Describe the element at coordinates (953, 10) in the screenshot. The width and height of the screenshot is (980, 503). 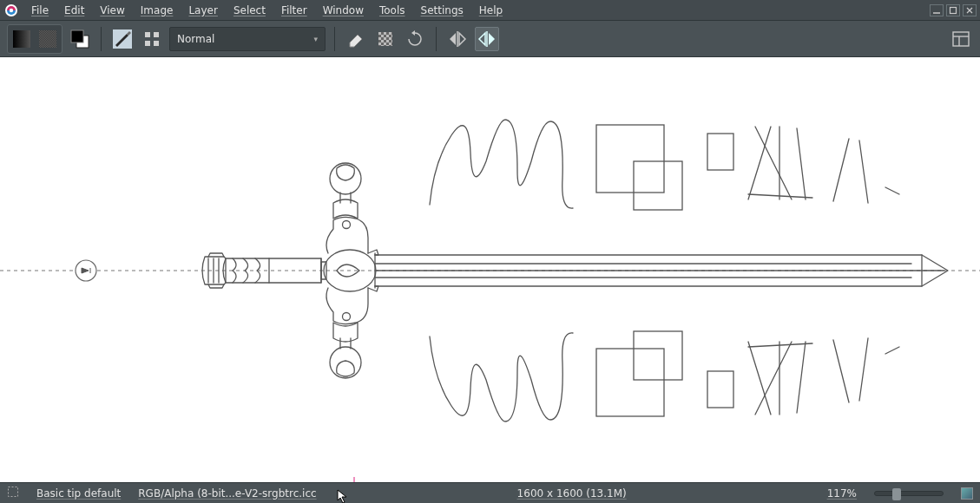
I see `window-controls` at that location.